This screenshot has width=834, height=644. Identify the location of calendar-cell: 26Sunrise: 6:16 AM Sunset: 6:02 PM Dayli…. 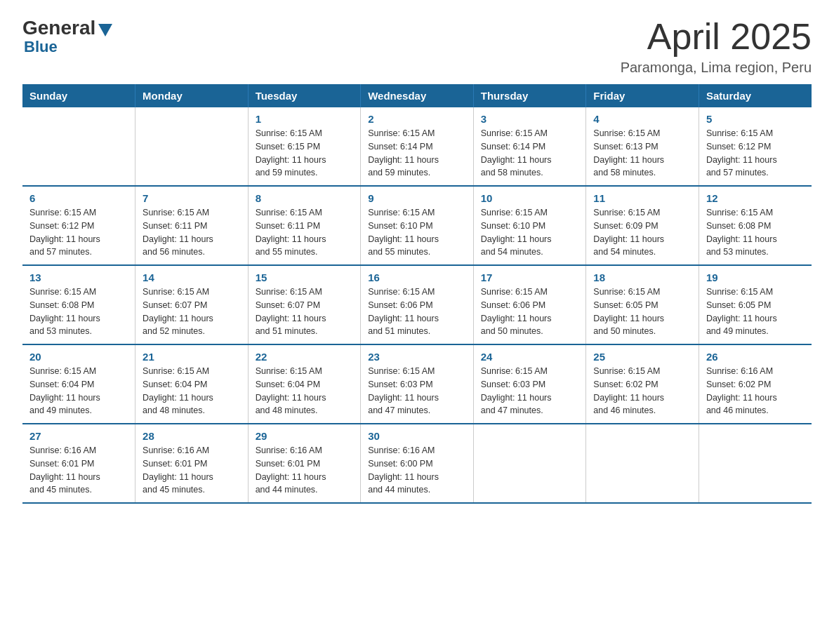
(755, 384).